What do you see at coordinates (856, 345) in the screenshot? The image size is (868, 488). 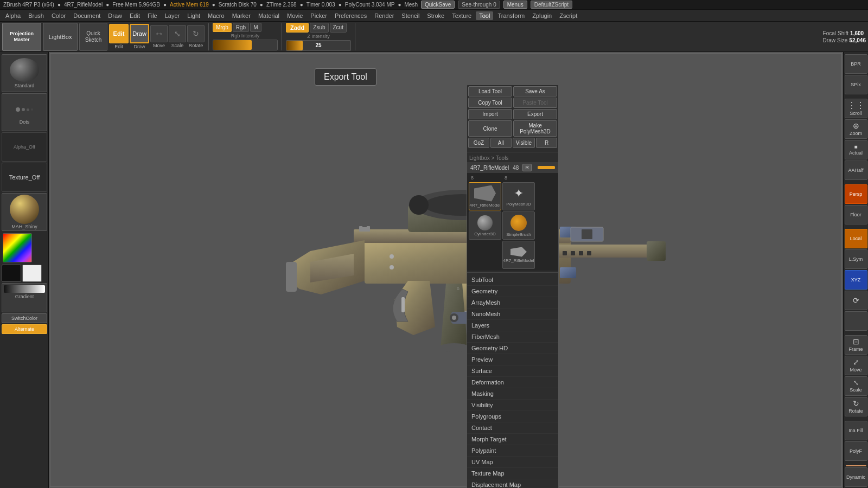 I see `frame-button: ⊡ Frame` at bounding box center [856, 345].